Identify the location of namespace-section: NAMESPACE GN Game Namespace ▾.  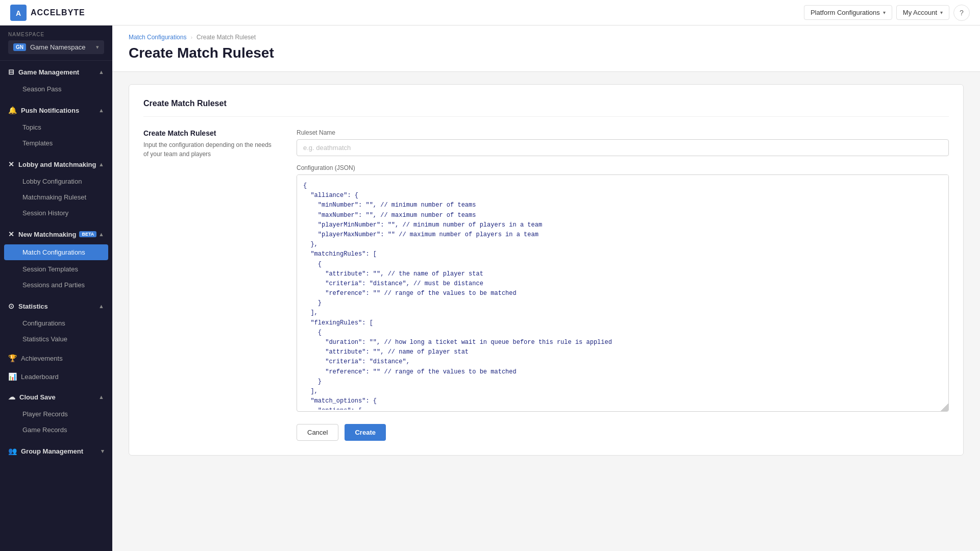
(56, 43).